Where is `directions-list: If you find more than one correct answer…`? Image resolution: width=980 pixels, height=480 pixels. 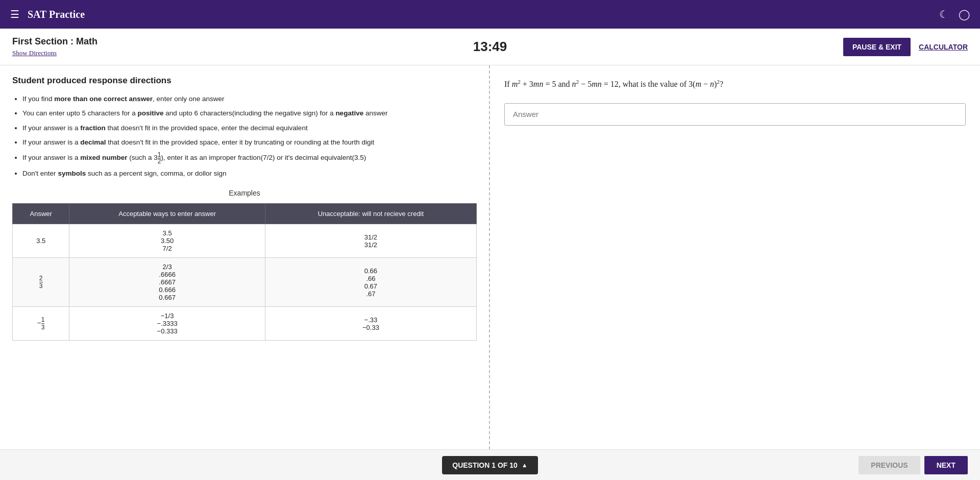
directions-list: If you find more than one correct answer… is located at coordinates (244, 136).